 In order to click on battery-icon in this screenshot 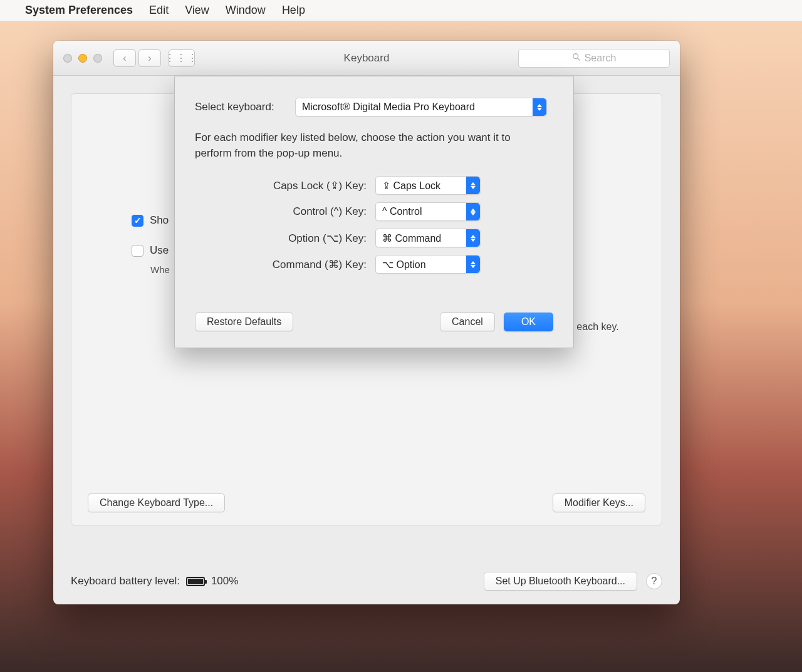, I will do `click(195, 581)`.